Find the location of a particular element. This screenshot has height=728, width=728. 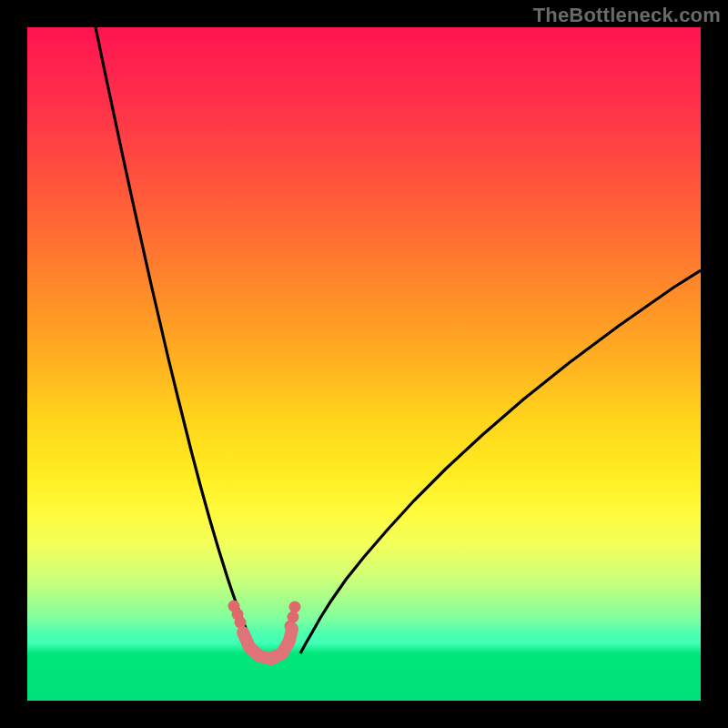

watermark-text: TheBottleneck.com is located at coordinates (627, 15).